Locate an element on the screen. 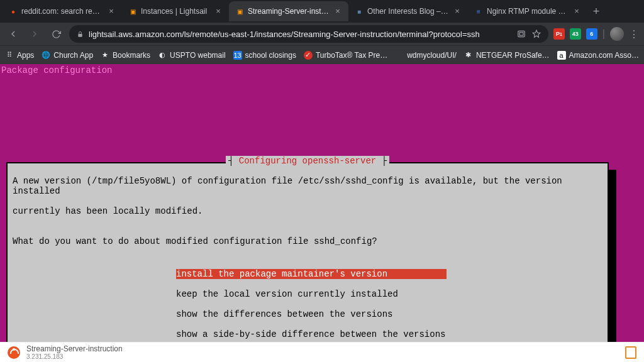  bookmark-bar: ⠿Apps 🌐Church App ★Bookmarks ◐USPTO webm… is located at coordinates (322, 55).